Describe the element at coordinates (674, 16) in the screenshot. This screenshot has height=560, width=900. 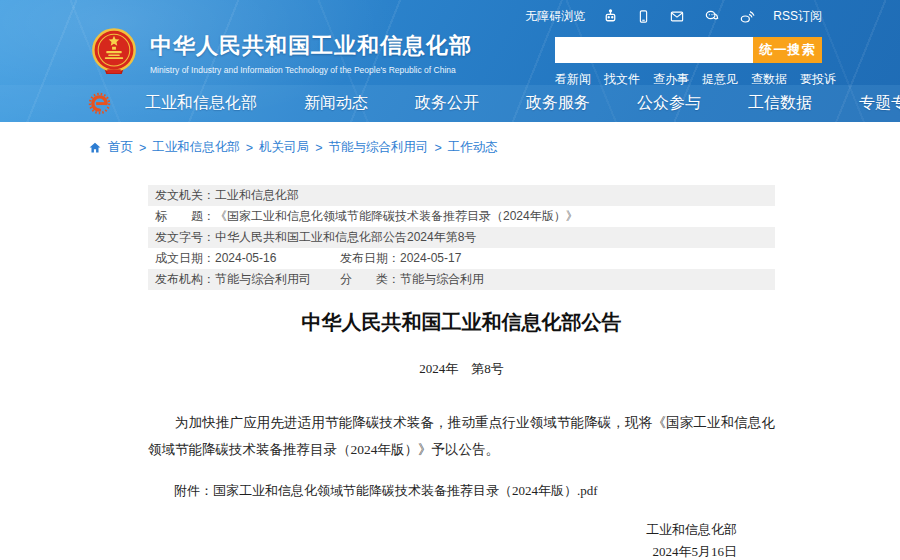
I see `utility-bar: 无障碍浏览 RSS订阅` at that location.